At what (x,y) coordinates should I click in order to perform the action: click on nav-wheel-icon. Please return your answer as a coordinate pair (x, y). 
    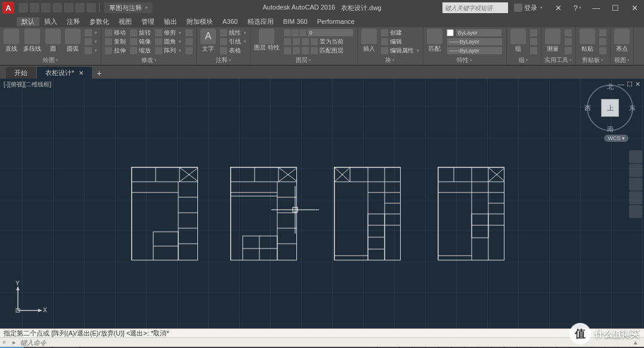
    Looking at the image, I should click on (636, 157).